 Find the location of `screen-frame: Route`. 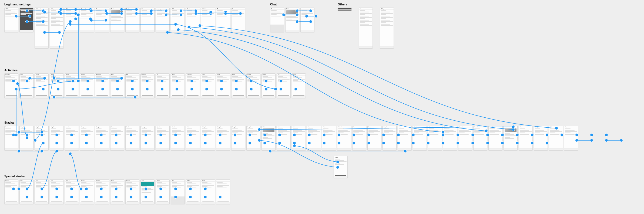

screen-frame: Route is located at coordinates (72, 86).